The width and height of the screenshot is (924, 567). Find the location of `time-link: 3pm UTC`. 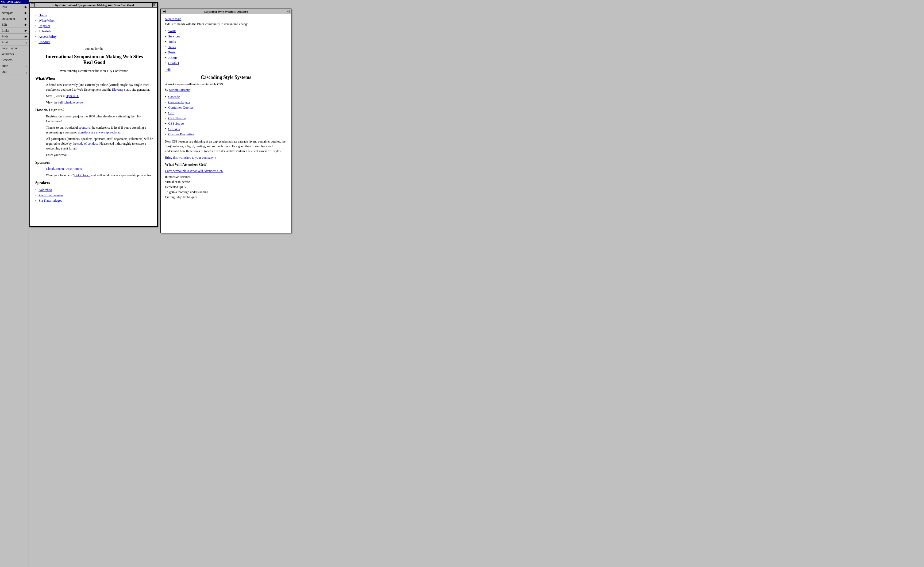

time-link: 3pm UTC is located at coordinates (73, 96).